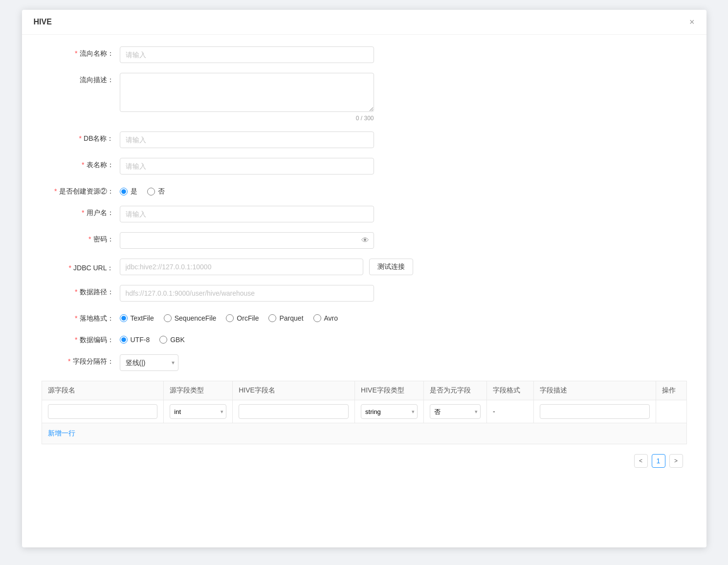 This screenshot has height=565, width=728. What do you see at coordinates (247, 92) in the screenshot?
I see `flow-desc-textarea` at bounding box center [247, 92].